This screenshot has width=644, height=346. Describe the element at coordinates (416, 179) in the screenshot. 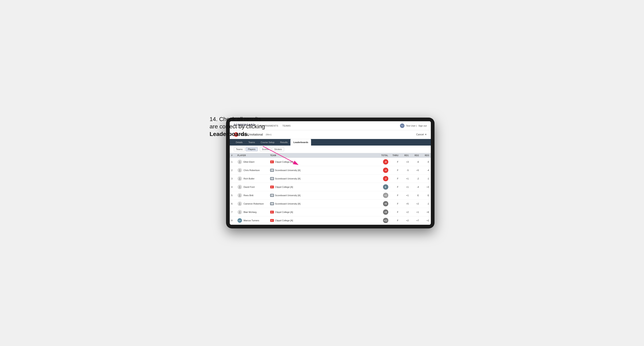

I see `cell-rd2: -2` at that location.